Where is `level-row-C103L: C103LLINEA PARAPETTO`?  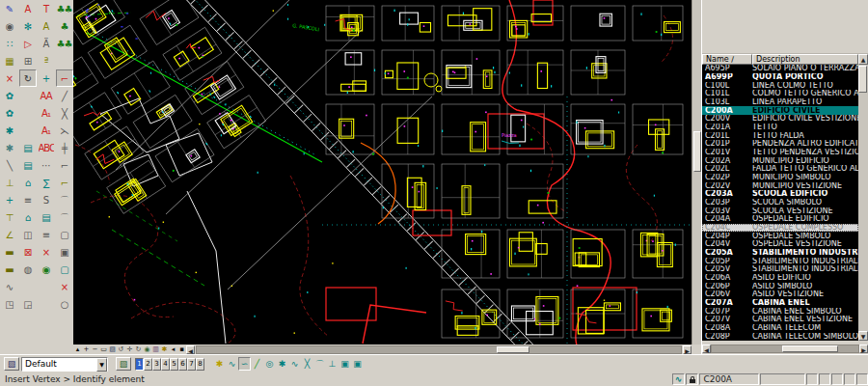 level-row-C103L: C103LLINEA PARAPETTO is located at coordinates (780, 102).